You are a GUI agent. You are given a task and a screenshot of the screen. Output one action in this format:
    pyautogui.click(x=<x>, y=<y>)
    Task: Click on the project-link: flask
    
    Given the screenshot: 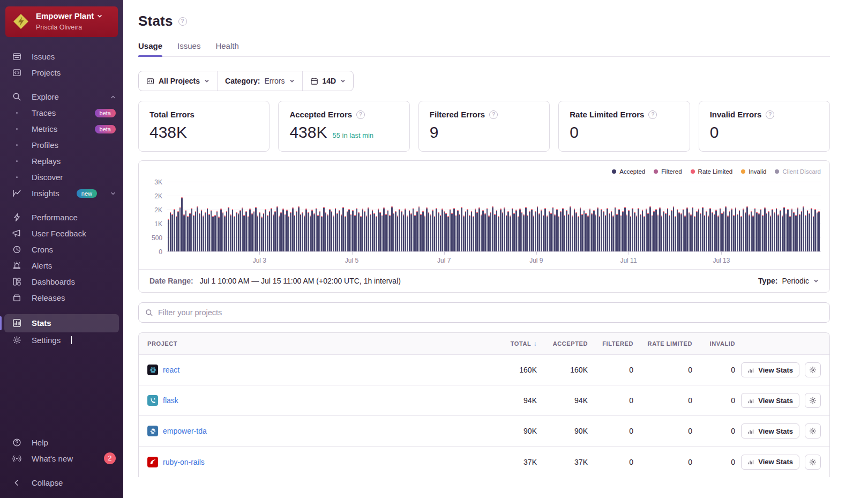 What is the action you would take?
    pyautogui.click(x=170, y=400)
    